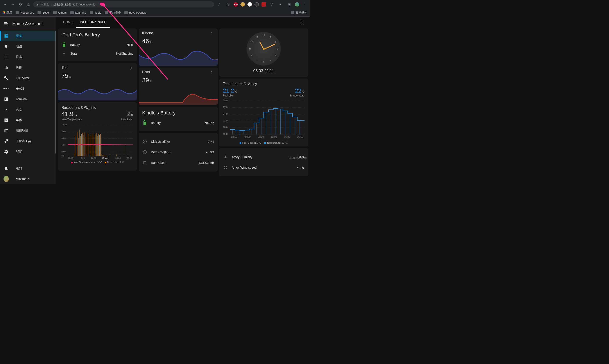 The image size is (609, 364). Describe the element at coordinates (264, 168) in the screenshot. I see `entity-row: Amoy Wind speed 4 m/s` at that location.